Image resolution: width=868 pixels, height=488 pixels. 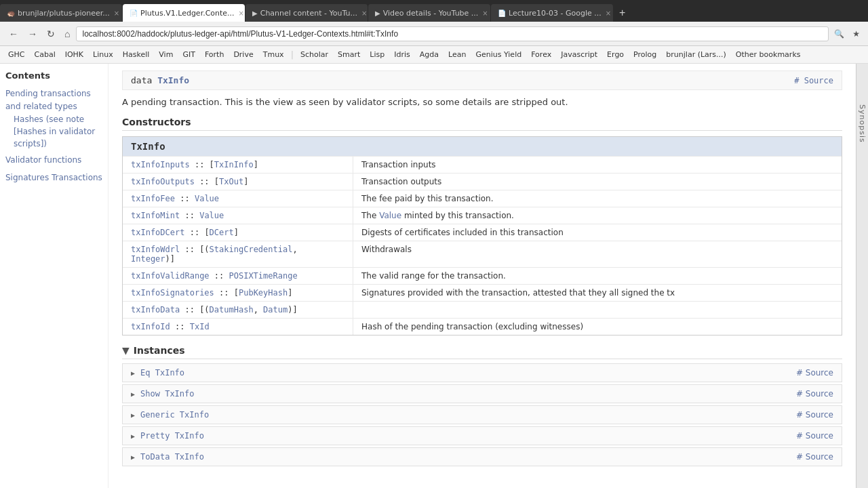 I want to click on bookmark-vim: Vim, so click(x=165, y=54).